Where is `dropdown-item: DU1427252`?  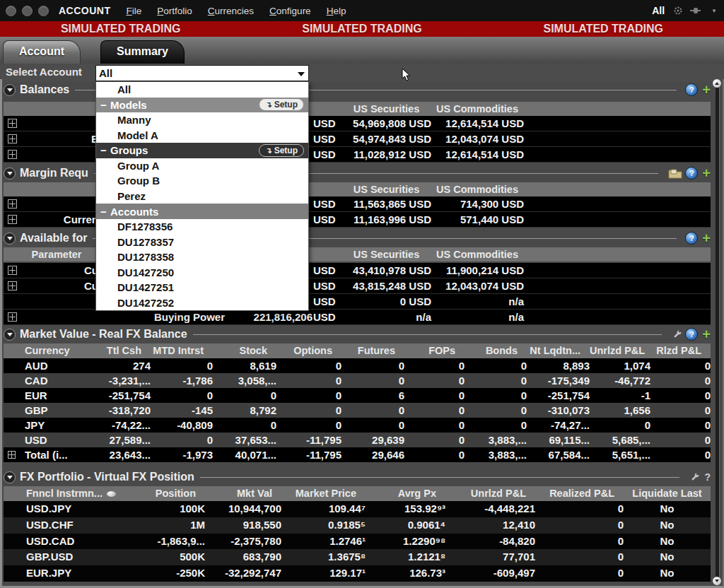 dropdown-item: DU1427252 is located at coordinates (202, 302).